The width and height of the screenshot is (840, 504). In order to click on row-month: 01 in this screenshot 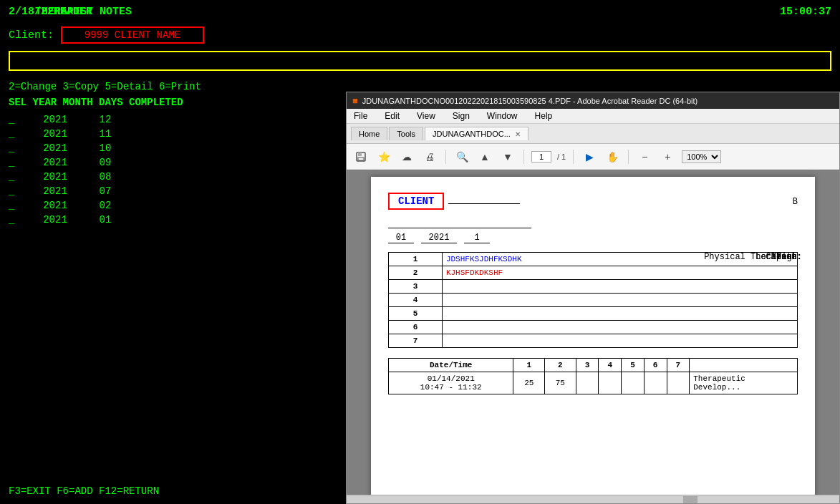, I will do `click(105, 220)`.